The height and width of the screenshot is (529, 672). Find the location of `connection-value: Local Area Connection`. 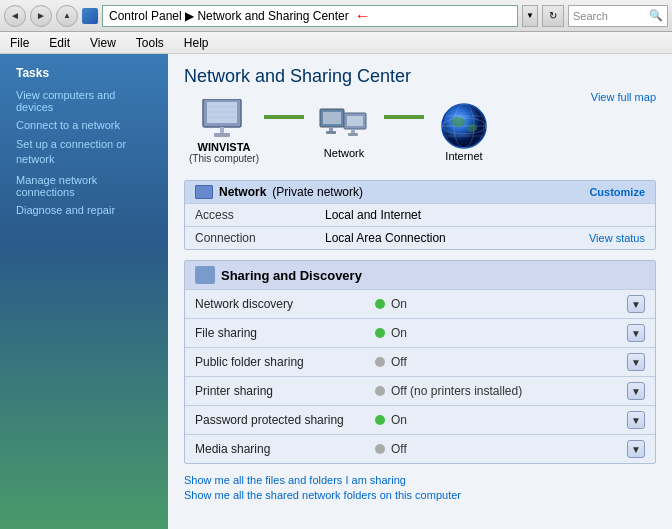

connection-value: Local Area Connection is located at coordinates (457, 238).